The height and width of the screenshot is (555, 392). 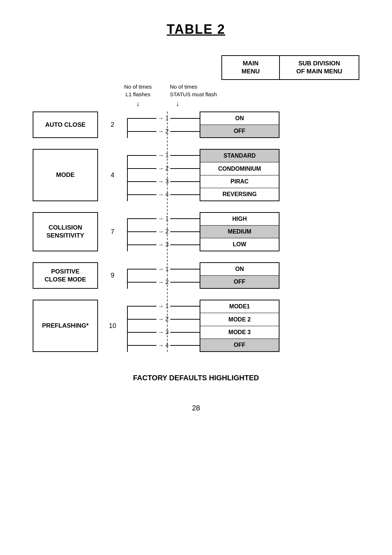 What do you see at coordinates (196, 29) in the screenshot?
I see `page-title: TABLE 2` at bounding box center [196, 29].